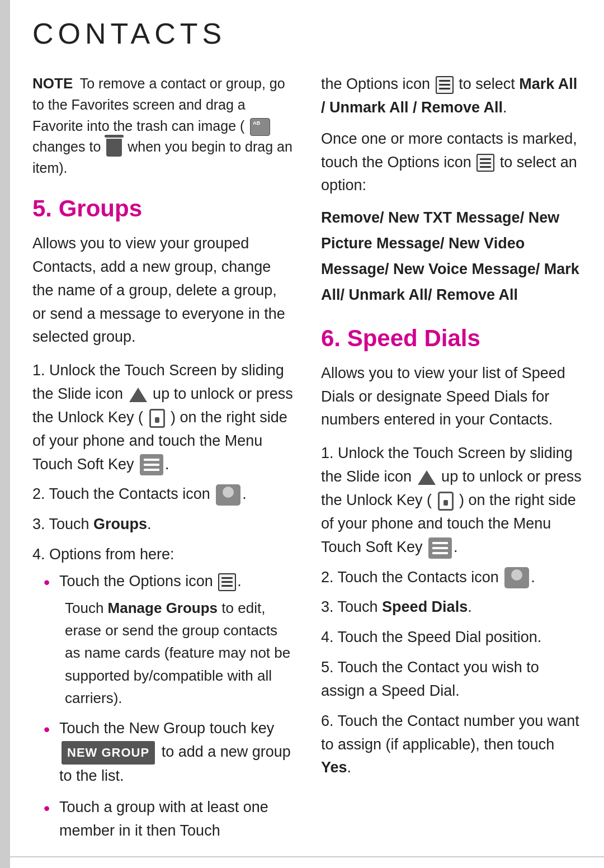 This screenshot has width=604, height=868. I want to click on speed-dials-heading: 6. Speed Dials, so click(451, 338).